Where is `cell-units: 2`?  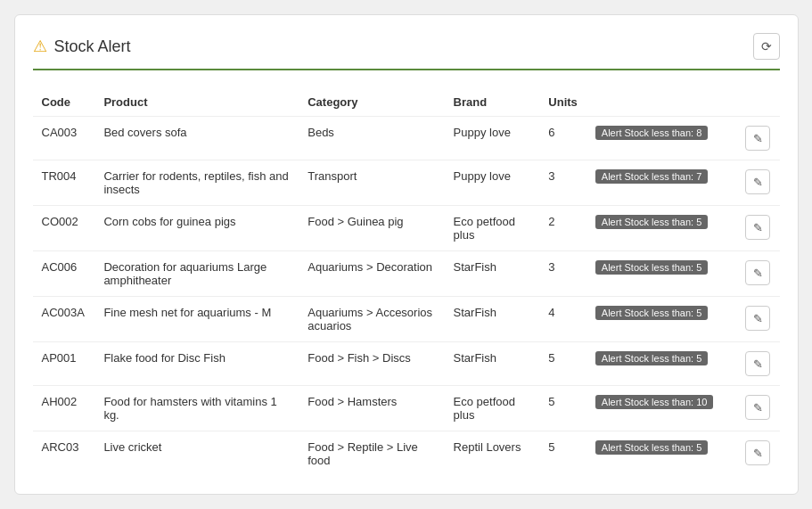 cell-units: 2 is located at coordinates (563, 228).